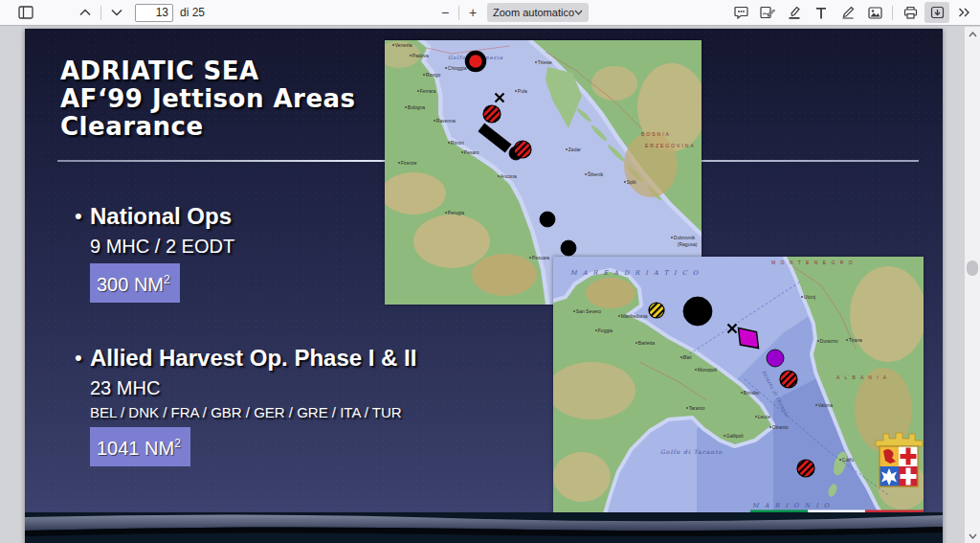 The height and width of the screenshot is (543, 980). Describe the element at coordinates (972, 268) in the screenshot. I see `scrollbar-thumb` at that location.